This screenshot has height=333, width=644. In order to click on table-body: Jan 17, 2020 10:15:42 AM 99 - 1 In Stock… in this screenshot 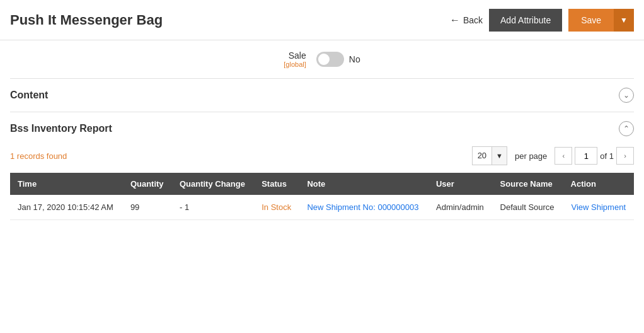, I will do `click(322, 207)`.